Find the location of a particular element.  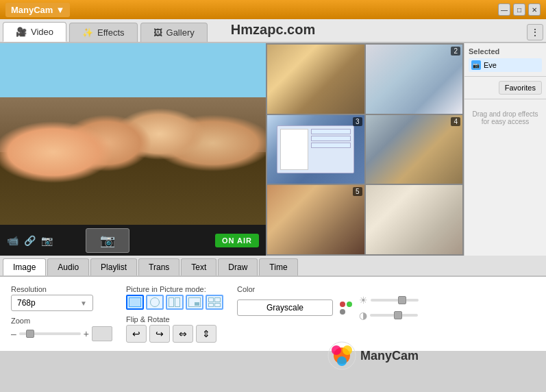

favorites-button: Favorites is located at coordinates (521, 88).